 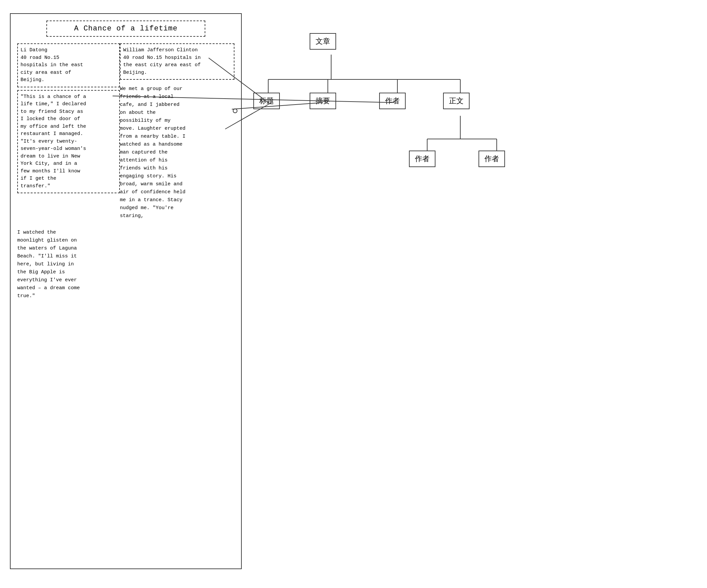 I want to click on tree-node-zuozhe-1: 作者, so click(x=422, y=159).